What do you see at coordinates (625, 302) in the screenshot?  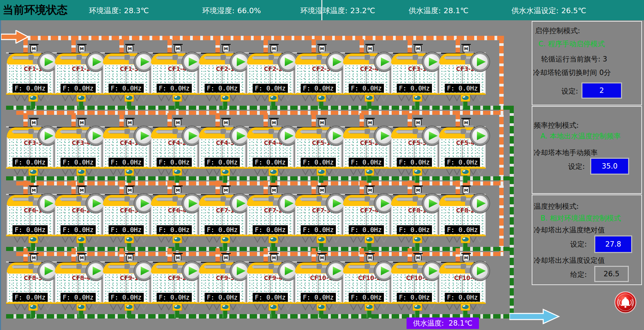 I see `alarm-button` at bounding box center [625, 302].